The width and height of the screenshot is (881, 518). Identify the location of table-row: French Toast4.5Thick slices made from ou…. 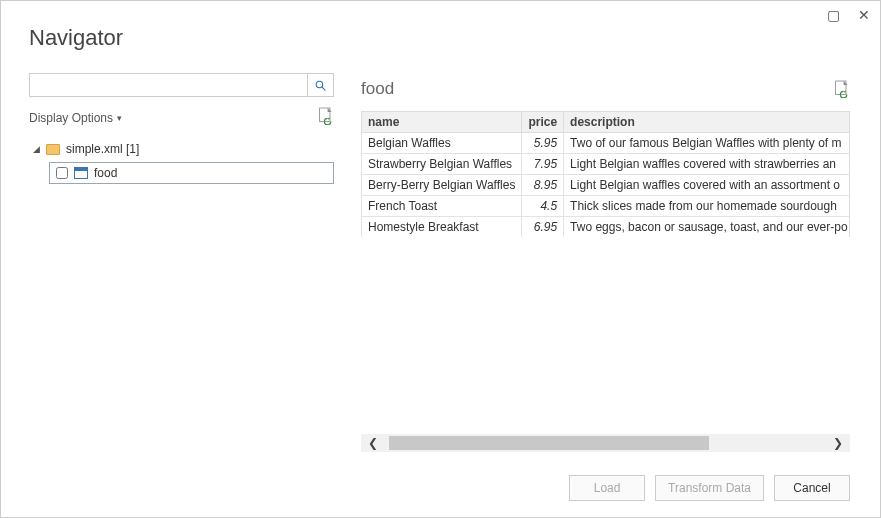
(606, 206).